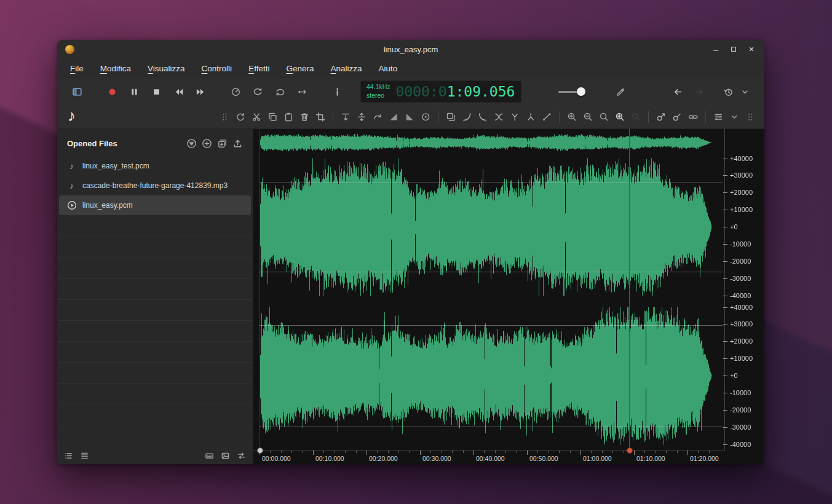 The width and height of the screenshot is (832, 504). Describe the element at coordinates (166, 69) in the screenshot. I see `menu-visualizza: Visualizza` at that location.